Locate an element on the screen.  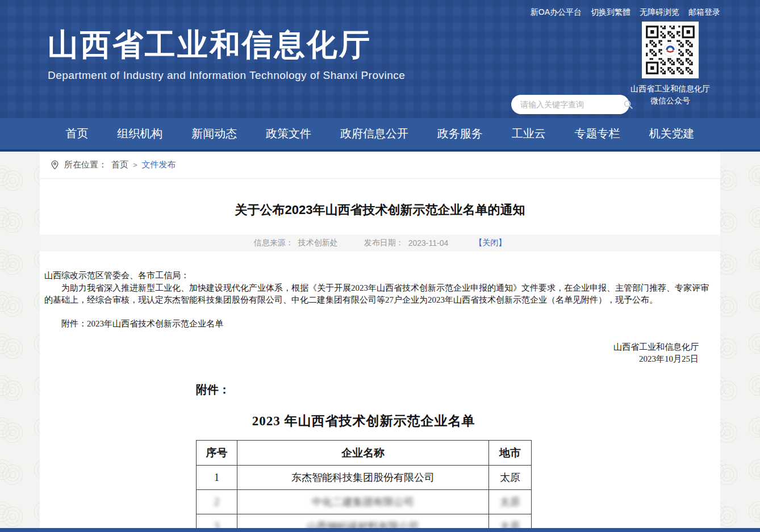
meta-source-label: 信息来源： is located at coordinates (274, 243).